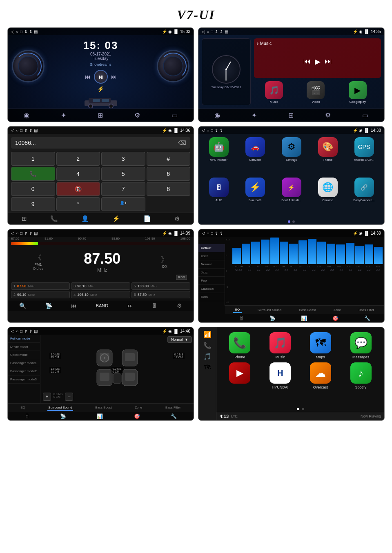  What do you see at coordinates (292, 197) in the screenshot?
I see `app-bootanim: ⚡ Boot Animati...` at bounding box center [292, 197].